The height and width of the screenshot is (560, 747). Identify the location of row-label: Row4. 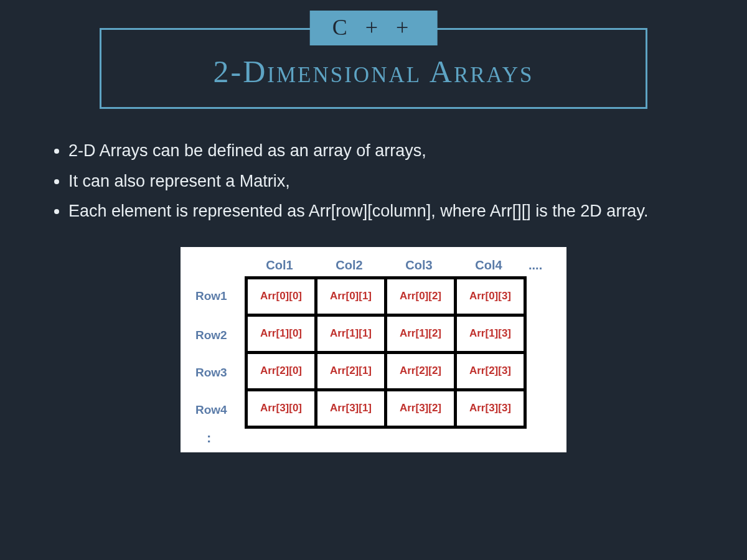
(218, 410).